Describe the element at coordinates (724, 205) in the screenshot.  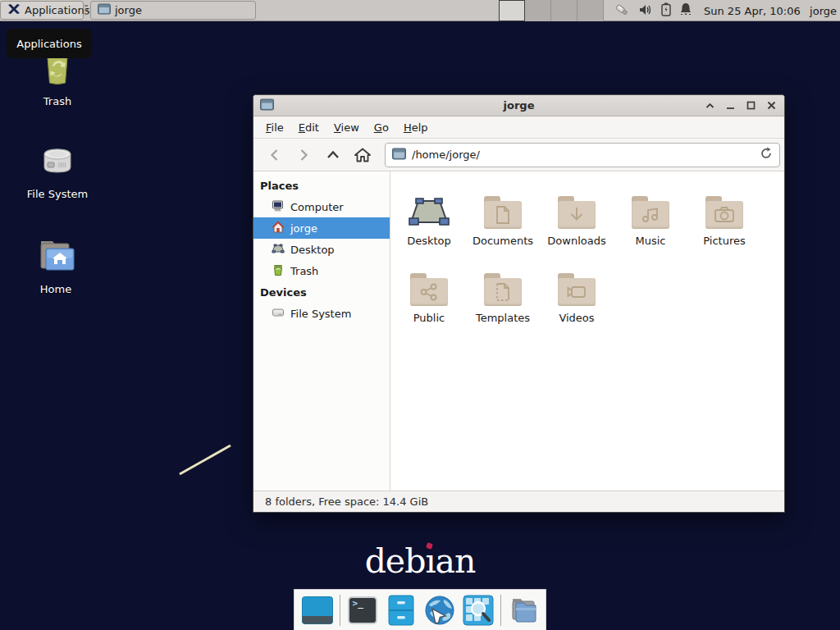
I see `camera-folder-icon` at that location.